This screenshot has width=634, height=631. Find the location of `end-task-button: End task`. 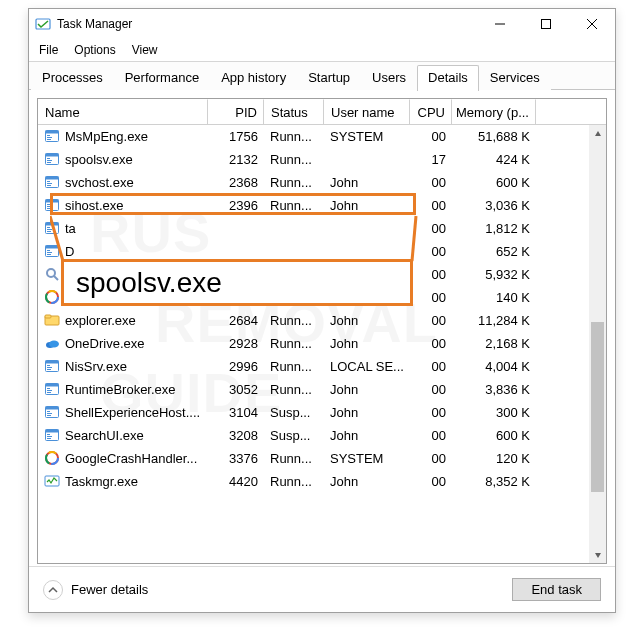

end-task-button: End task is located at coordinates (556, 590).